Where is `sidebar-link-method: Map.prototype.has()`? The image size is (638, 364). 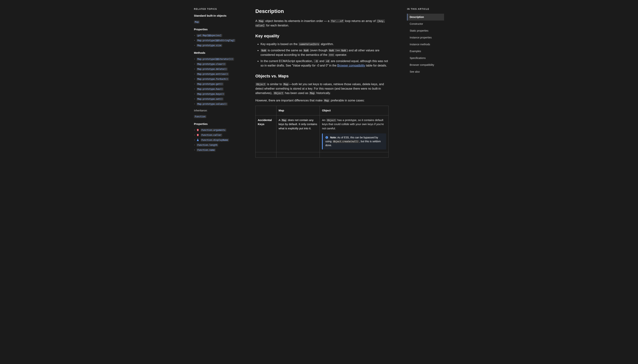
sidebar-link-method: Map.prototype.has() is located at coordinates (222, 89).